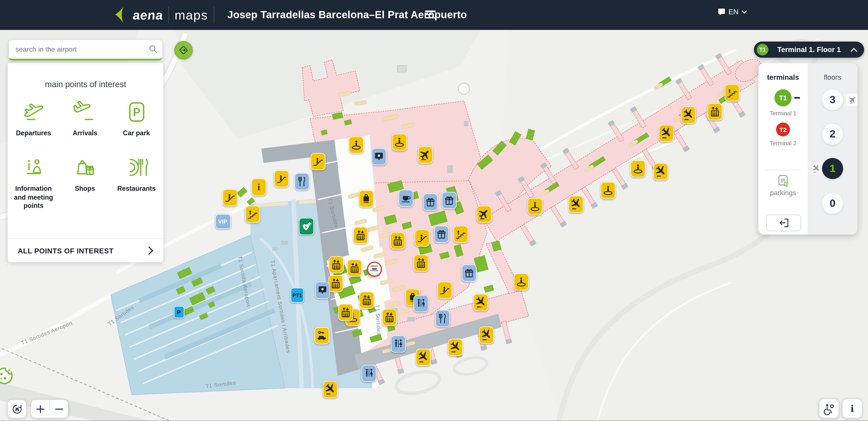 Image resolution: width=868 pixels, height=421 pixels. What do you see at coordinates (136, 181) in the screenshot?
I see `poi-item-restaurants: Restaurants` at bounding box center [136, 181].